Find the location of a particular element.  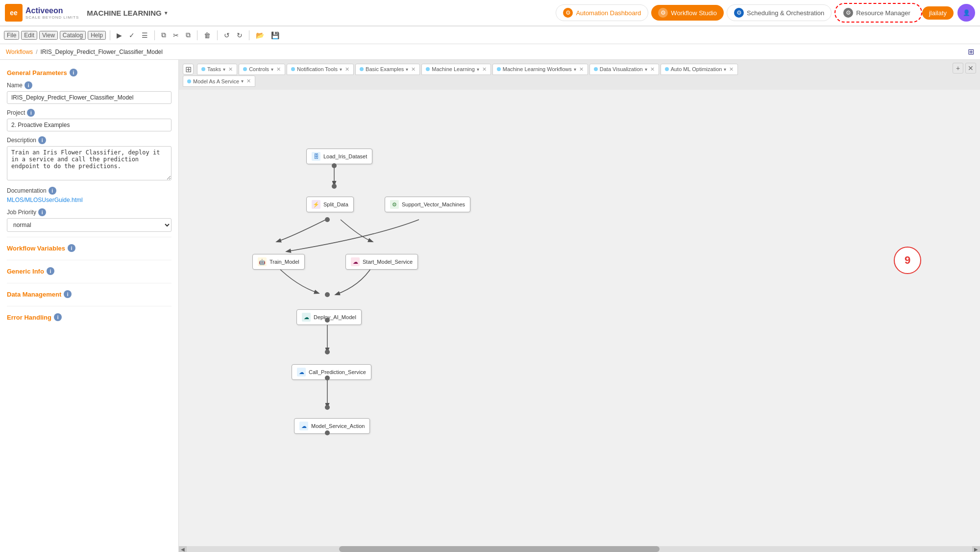

tab-mas-close: ✕ is located at coordinates (249, 81).